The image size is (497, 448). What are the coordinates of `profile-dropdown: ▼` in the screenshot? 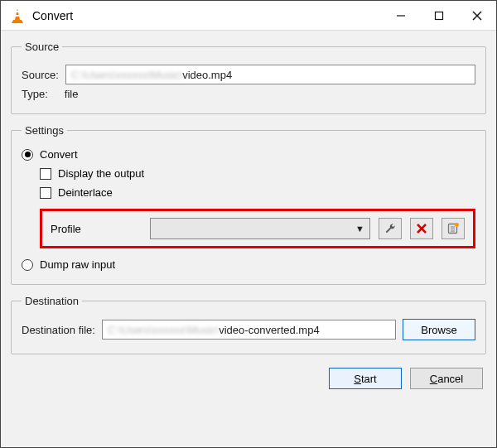 It's located at (260, 229).